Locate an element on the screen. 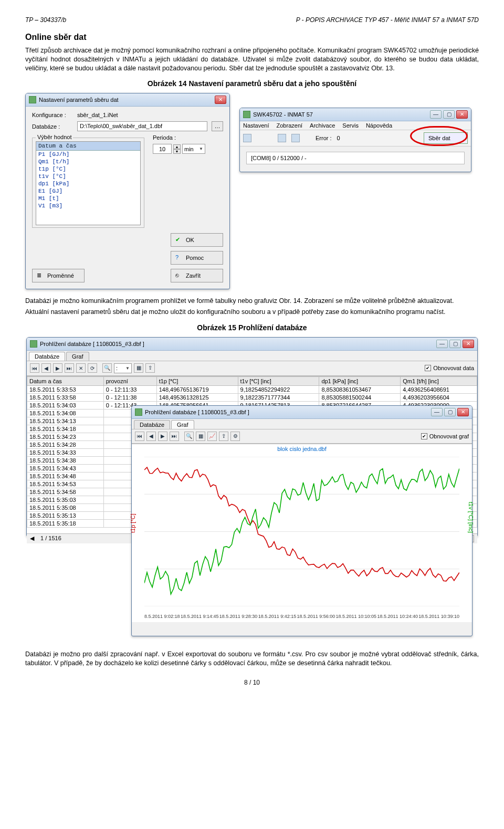  dbv1-title: Prohlížení databáze [ 11080015_#3.dbf ] is located at coordinates (92, 344).